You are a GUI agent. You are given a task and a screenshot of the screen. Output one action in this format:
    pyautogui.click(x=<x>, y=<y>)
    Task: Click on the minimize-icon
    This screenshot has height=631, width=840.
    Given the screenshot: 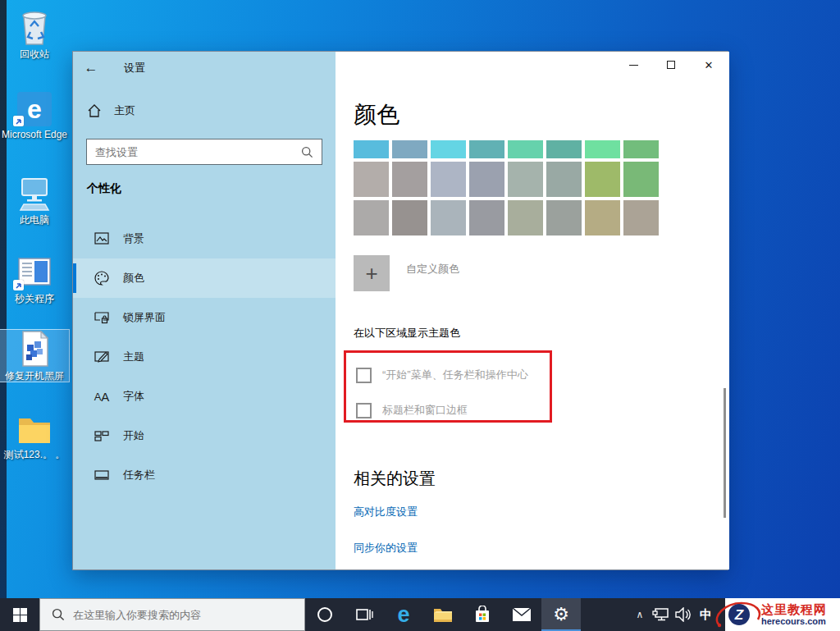 What is the action you would take?
    pyautogui.click(x=633, y=66)
    